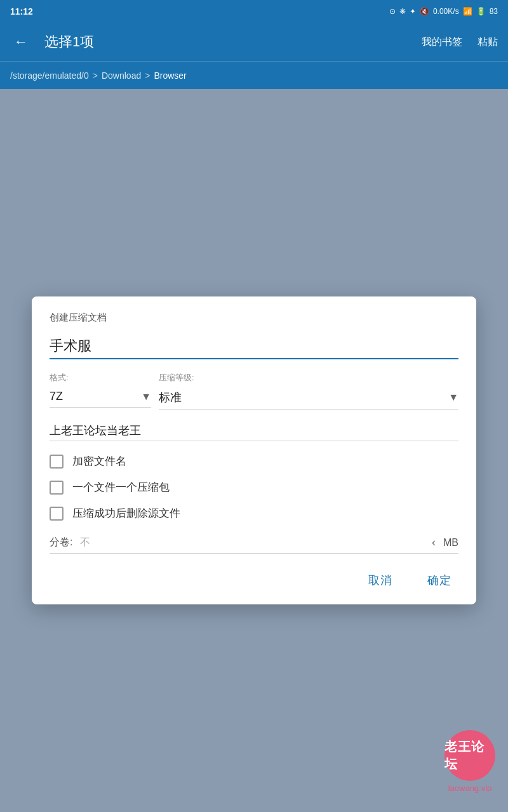 The width and height of the screenshot is (508, 812). What do you see at coordinates (254, 317) in the screenshot?
I see `dialog-title: 创建压缩文档` at bounding box center [254, 317].